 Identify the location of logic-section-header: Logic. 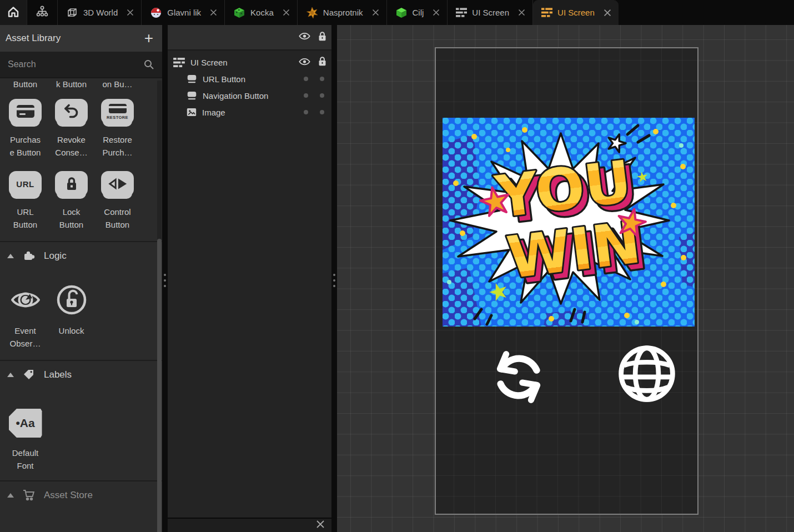
(81, 256).